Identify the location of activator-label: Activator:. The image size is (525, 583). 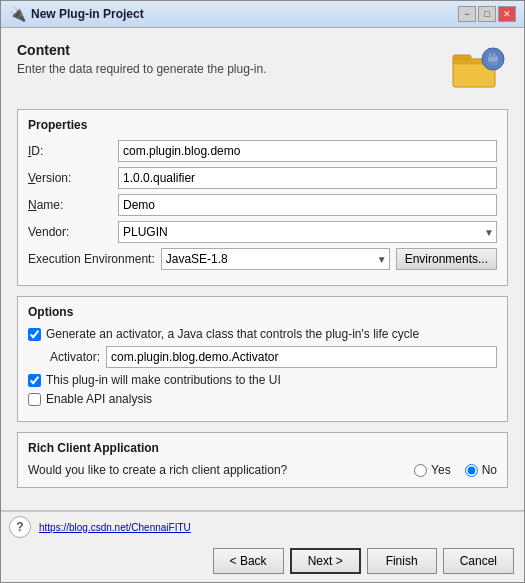
(75, 357).